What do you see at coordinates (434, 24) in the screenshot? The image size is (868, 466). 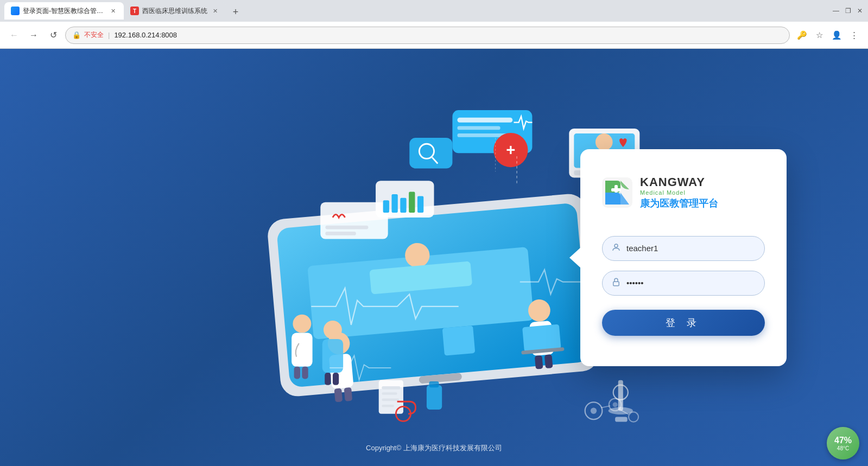 I see `browser-chrome: 登录页面-智慧医教综合管理平台 ✕ T 西医临床思维训练系统 ✕ + — ❐ ✕…` at bounding box center [434, 24].